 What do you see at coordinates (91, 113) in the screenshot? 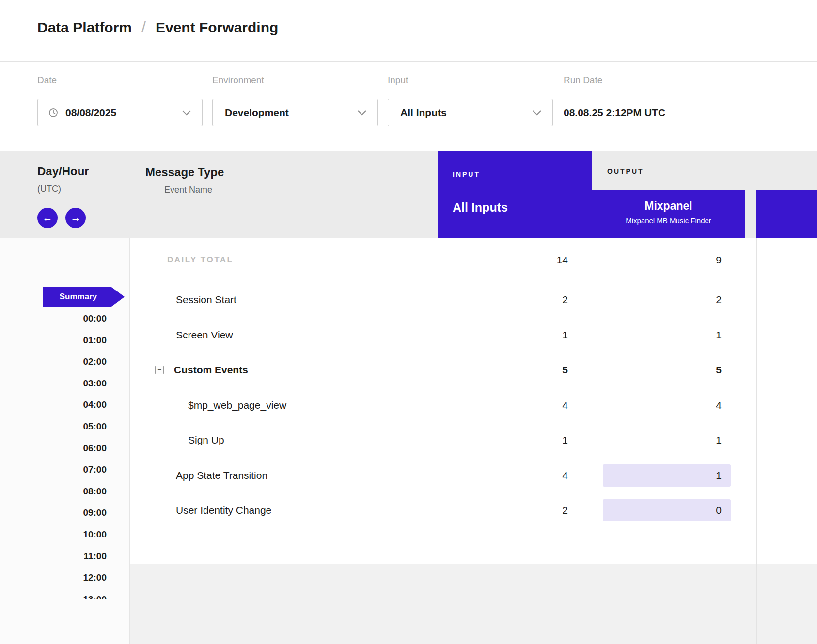
I see `date-filter-value: 08/08/2025` at bounding box center [91, 113].